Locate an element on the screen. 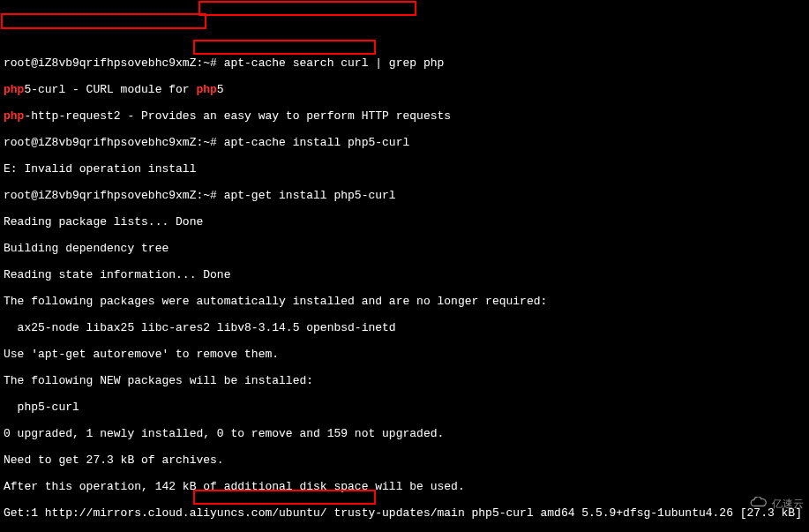  command-text: apt-get install php5-curl is located at coordinates (311, 196).